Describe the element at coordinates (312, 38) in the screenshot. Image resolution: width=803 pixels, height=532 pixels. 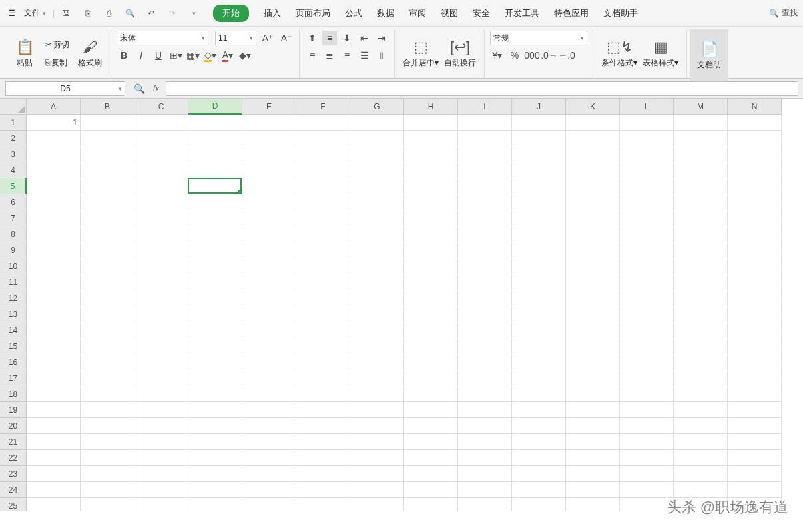
I see `align-top-icon: ⬆̄` at that location.